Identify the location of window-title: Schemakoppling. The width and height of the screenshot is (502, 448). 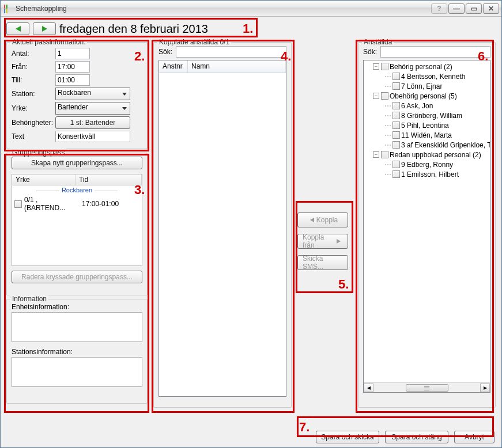
(224, 9).